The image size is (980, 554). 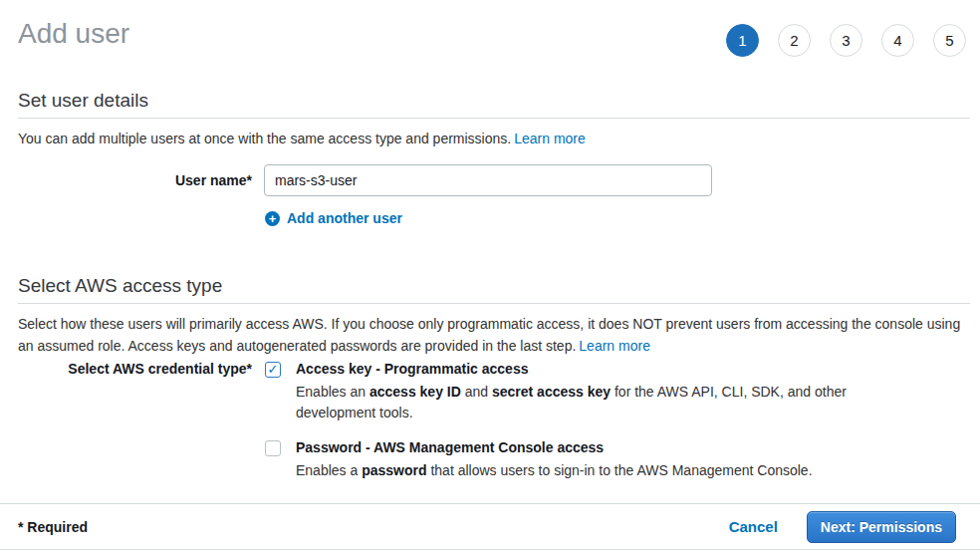 I want to click on user-name-label: User name*, so click(x=135, y=180).